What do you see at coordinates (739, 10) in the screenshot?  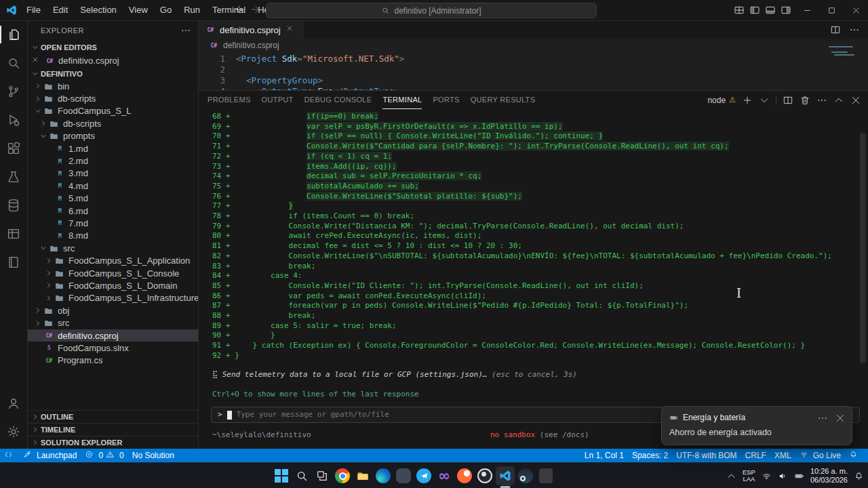 I see `customize-layout-icon` at bounding box center [739, 10].